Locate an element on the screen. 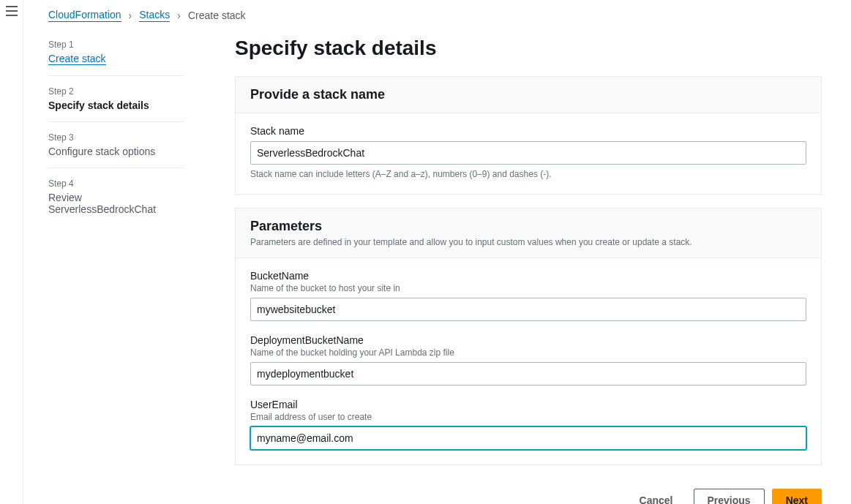  panel-heading: Provide a stack name is located at coordinates (528, 95).